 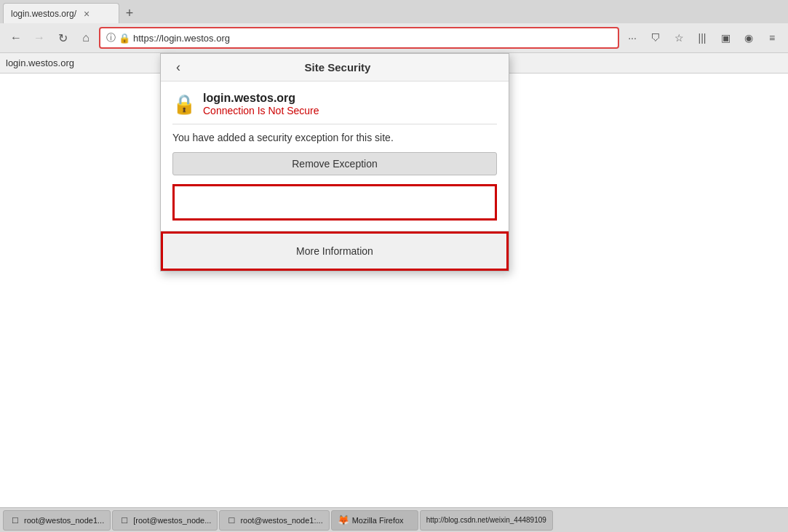 What do you see at coordinates (124, 38) in the screenshot?
I see `lock-icon: 🔒` at bounding box center [124, 38].